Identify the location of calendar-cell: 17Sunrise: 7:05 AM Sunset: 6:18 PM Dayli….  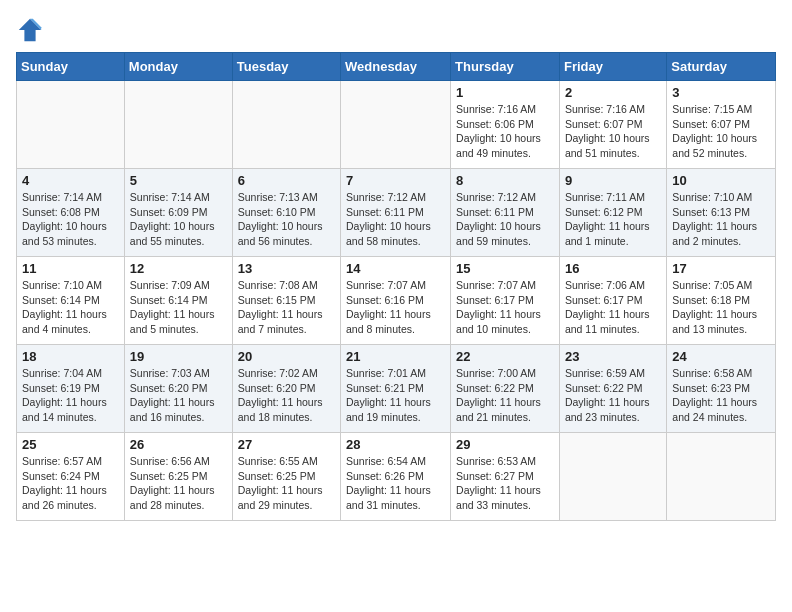
(722, 301).